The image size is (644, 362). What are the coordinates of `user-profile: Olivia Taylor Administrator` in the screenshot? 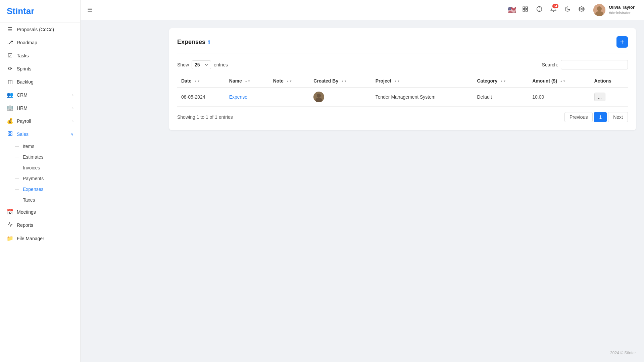 It's located at (614, 10).